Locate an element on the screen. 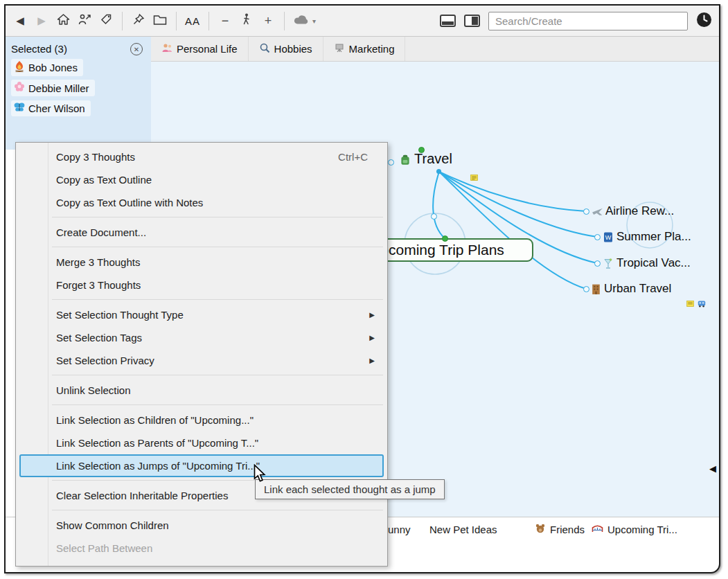 Image resolution: width=728 pixels, height=579 pixels. selected-item-debbie-miller: Debbie Miller is located at coordinates (53, 88).